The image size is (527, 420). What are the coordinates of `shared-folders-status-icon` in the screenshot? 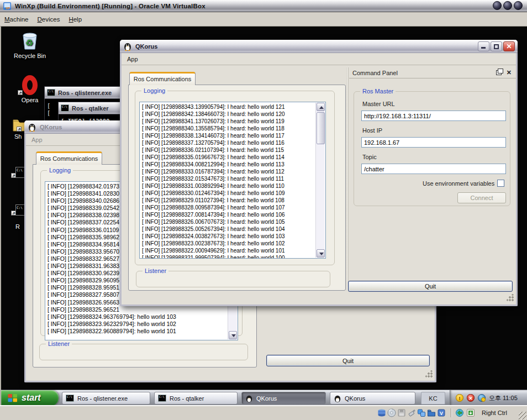 It's located at (431, 413).